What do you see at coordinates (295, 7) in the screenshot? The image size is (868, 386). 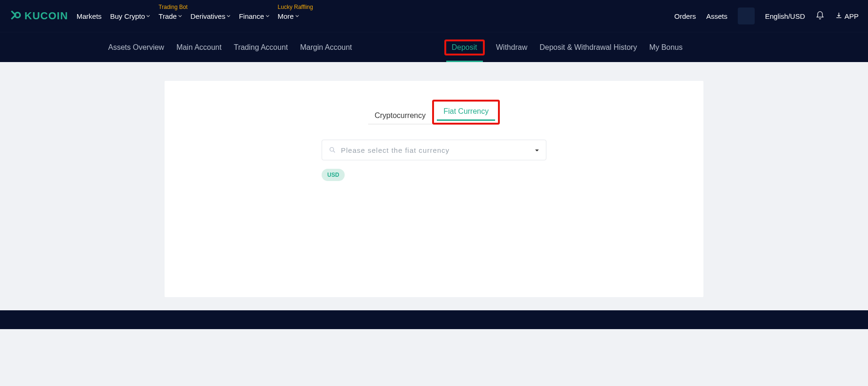 I see `nav-badge: Lucky Raffling` at bounding box center [295, 7].